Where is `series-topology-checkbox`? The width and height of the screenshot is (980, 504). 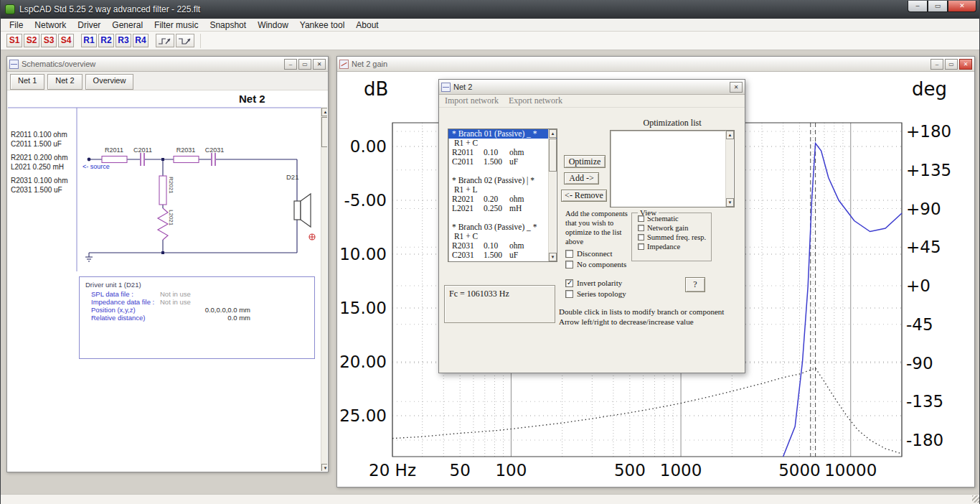
series-topology-checkbox is located at coordinates (570, 294).